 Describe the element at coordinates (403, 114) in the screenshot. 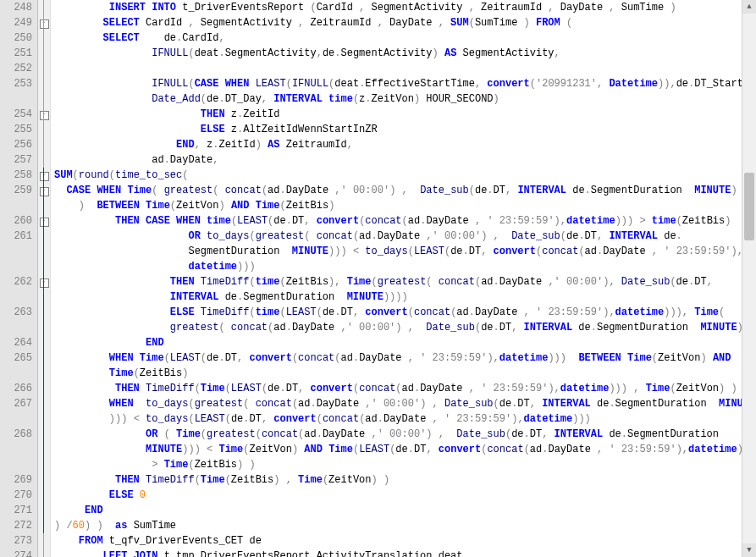

I see `code-text: THEN z.ZeitId` at that location.